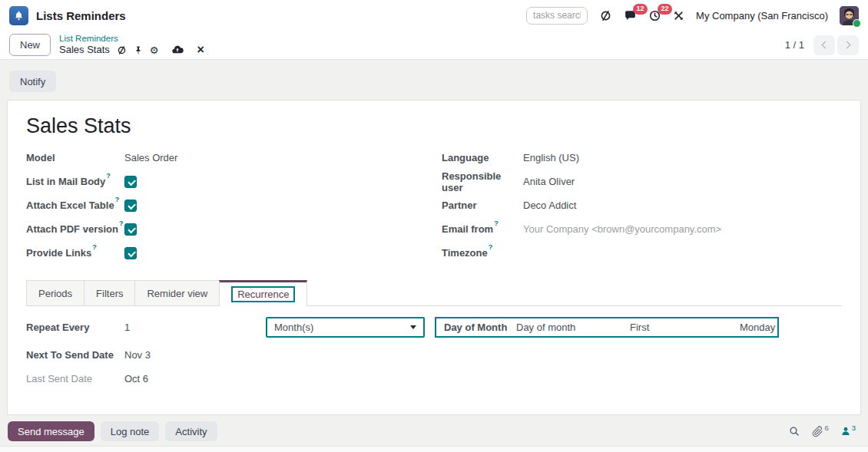 The image size is (868, 452). I want to click on search-messages-icon, so click(794, 431).